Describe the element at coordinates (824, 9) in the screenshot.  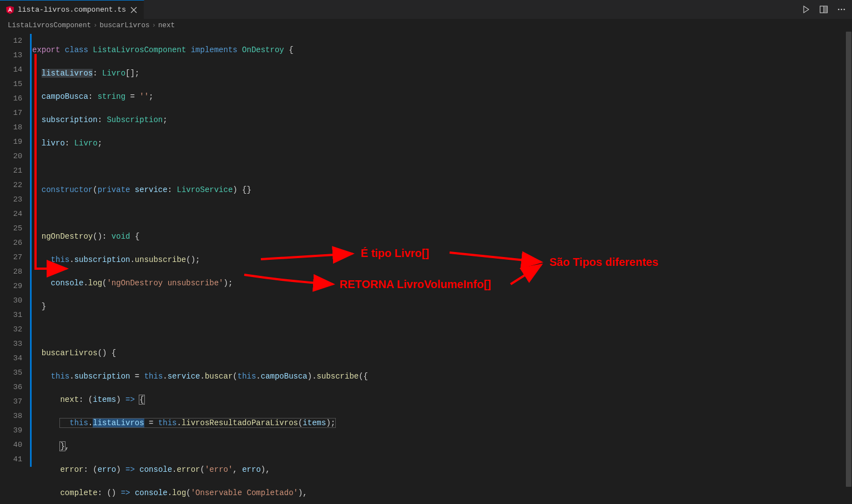
I see `split-editor-icon` at that location.